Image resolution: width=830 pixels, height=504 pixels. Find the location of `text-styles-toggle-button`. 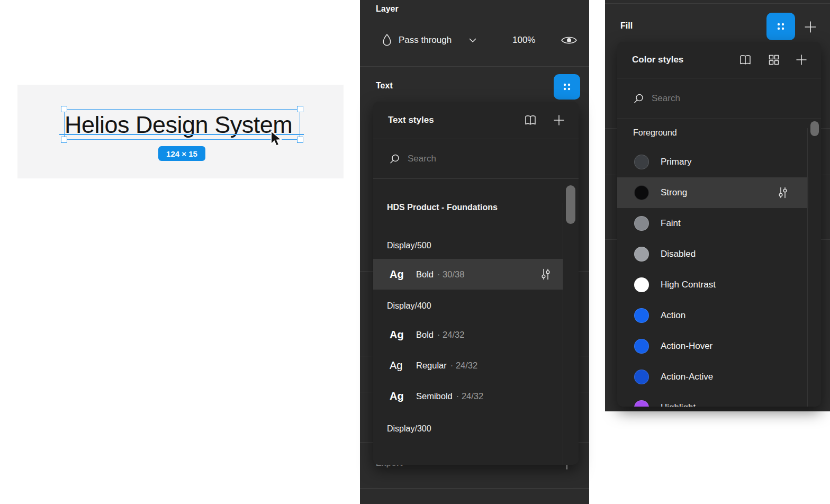

text-styles-toggle-button is located at coordinates (567, 87).